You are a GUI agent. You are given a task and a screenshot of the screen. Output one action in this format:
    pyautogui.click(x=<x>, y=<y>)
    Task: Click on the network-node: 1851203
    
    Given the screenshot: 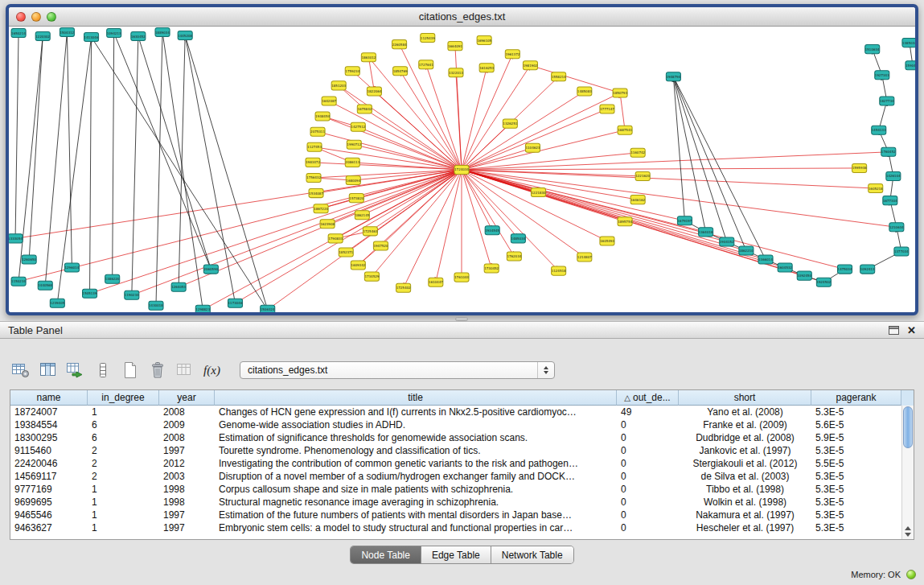 What is the action you would take?
    pyautogui.click(x=339, y=85)
    